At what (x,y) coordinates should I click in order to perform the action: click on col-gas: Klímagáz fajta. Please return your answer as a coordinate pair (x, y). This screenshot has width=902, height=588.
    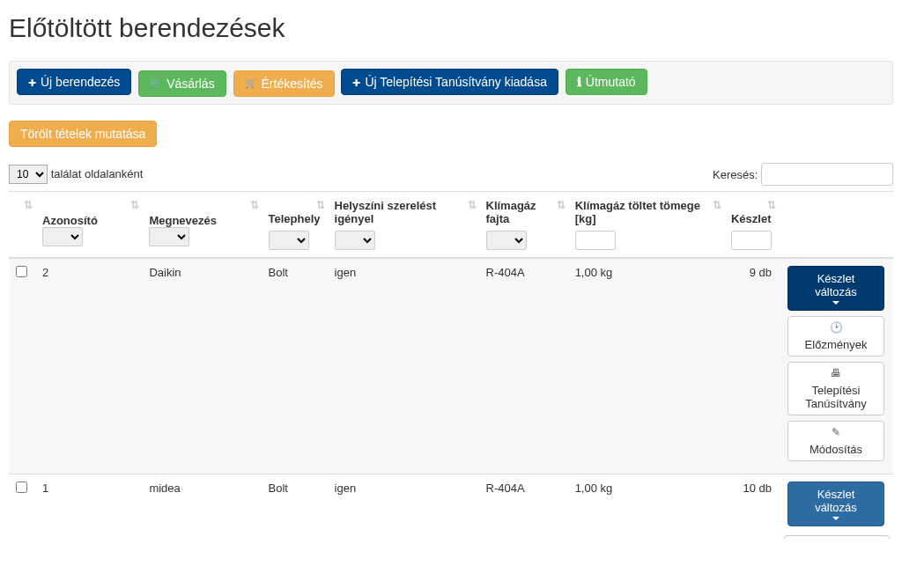
    Looking at the image, I should click on (523, 212).